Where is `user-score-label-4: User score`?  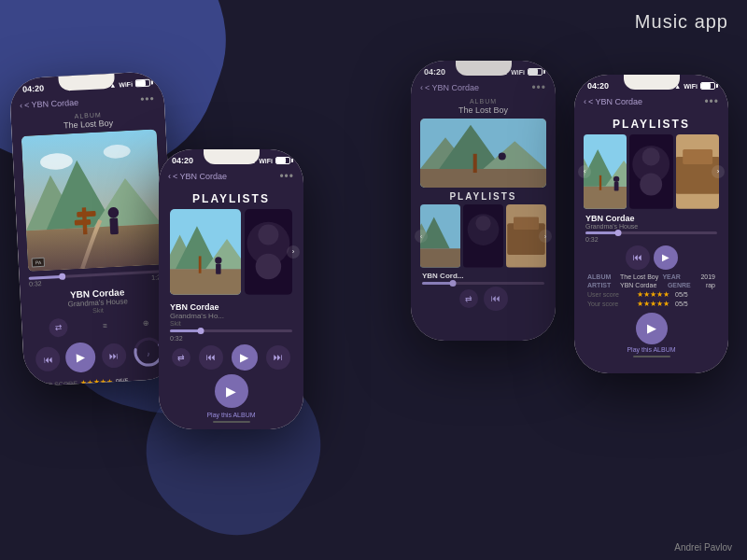 user-score-label-4: User score is located at coordinates (611, 295).